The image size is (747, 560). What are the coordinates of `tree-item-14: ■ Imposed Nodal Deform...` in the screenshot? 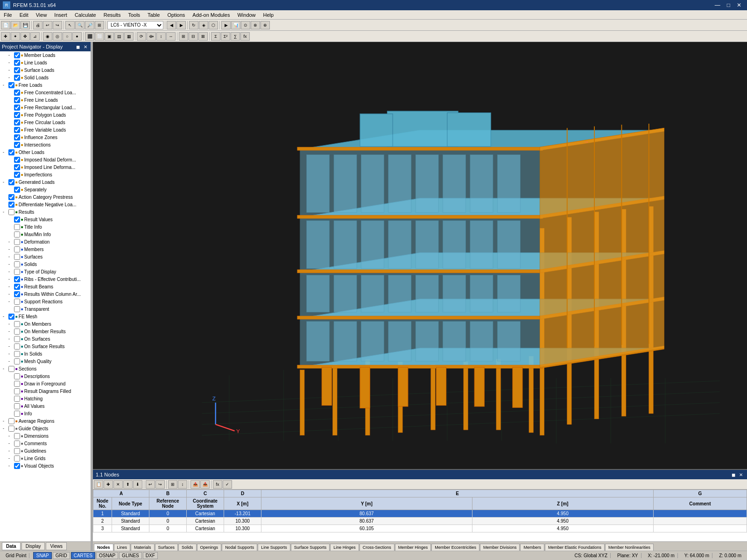 It's located at (45, 160).